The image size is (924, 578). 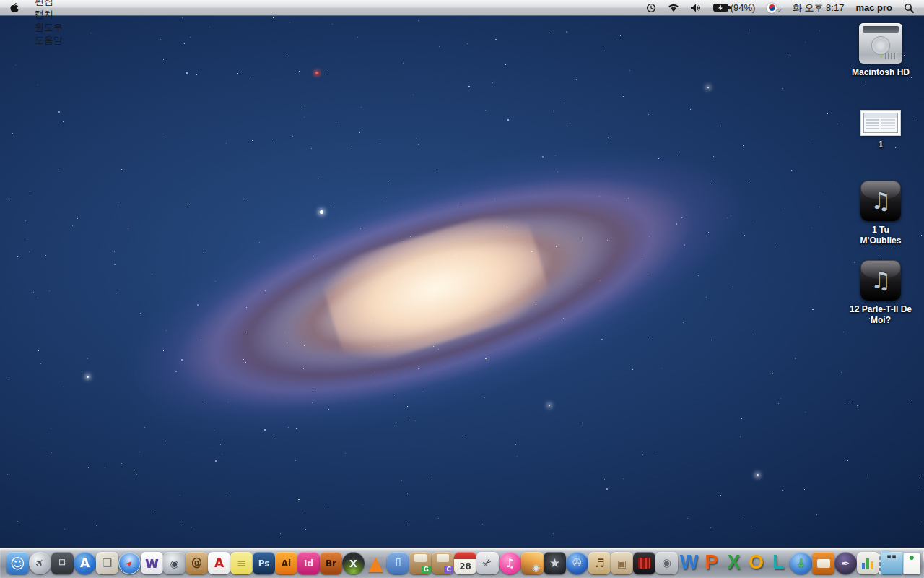 I want to click on input-source-menu: 2, so click(x=774, y=7).